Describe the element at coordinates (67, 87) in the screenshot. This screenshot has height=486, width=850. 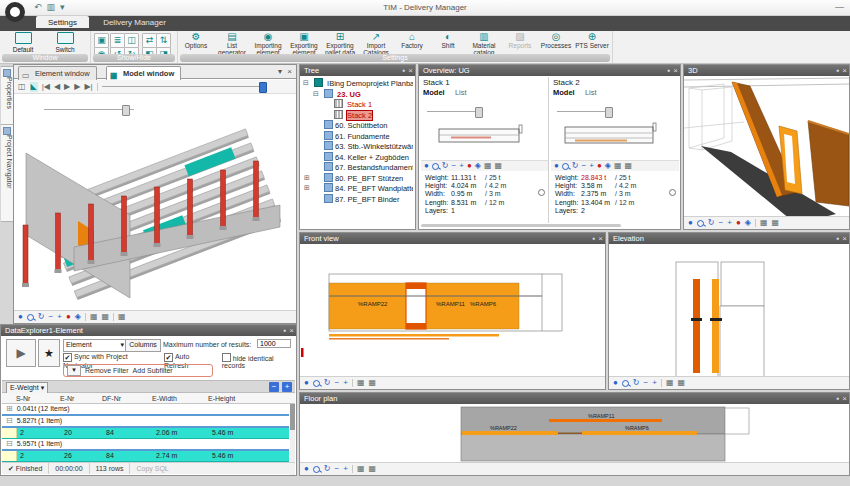
I see `play-icon: ▶` at that location.